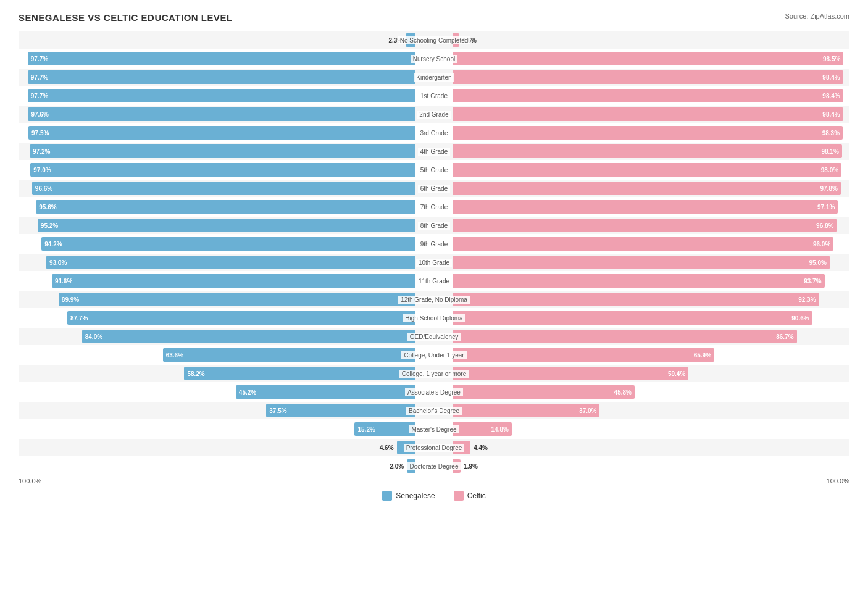 Image resolution: width=868 pixels, height=602 pixels. What do you see at coordinates (299, 374) in the screenshot?
I see `bar-left: 58.2%` at bounding box center [299, 374].